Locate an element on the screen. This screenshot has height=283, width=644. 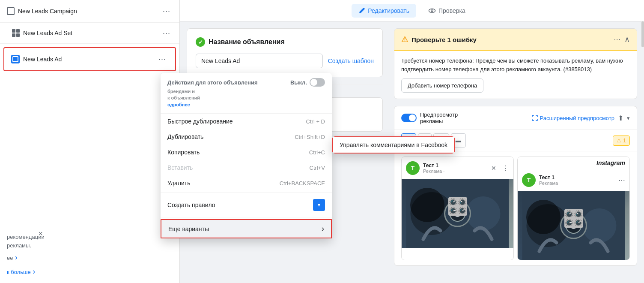
ad-icon is located at coordinates (15, 59).